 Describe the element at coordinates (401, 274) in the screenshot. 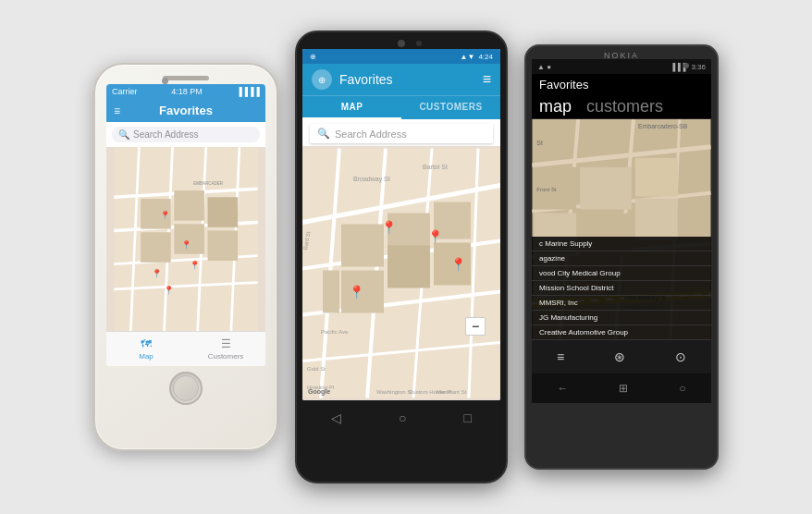

I see `android-map-area: Broadway St Bartol St Bard St Sansome St…` at that location.